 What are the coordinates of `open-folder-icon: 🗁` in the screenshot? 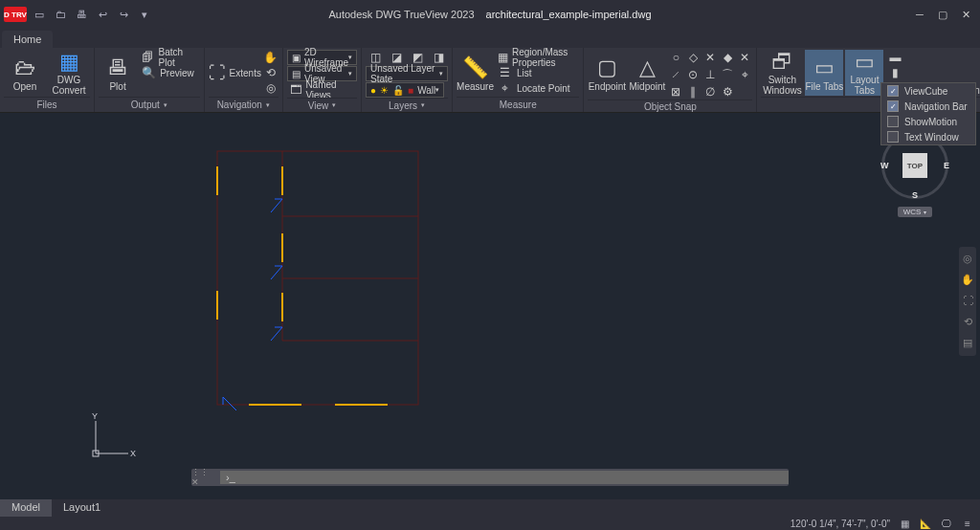 It's located at (25, 68).